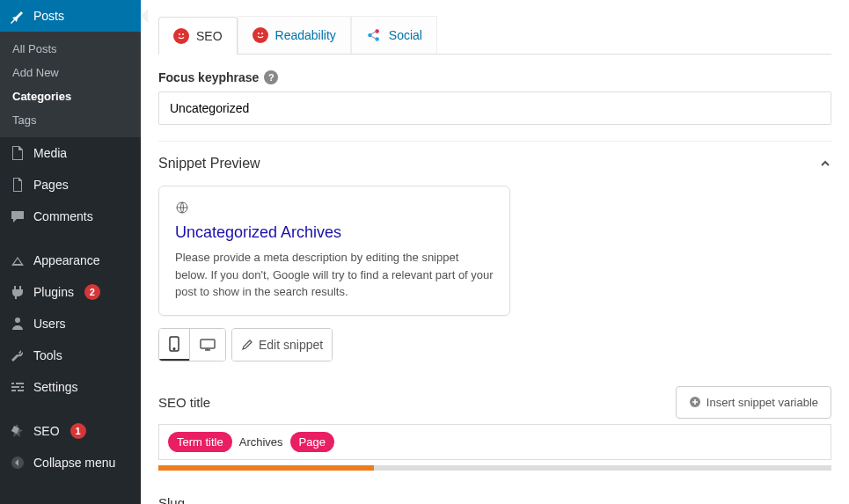 Image resolution: width=849 pixels, height=504 pixels. What do you see at coordinates (18, 153) in the screenshot?
I see `media-icon` at bounding box center [18, 153].